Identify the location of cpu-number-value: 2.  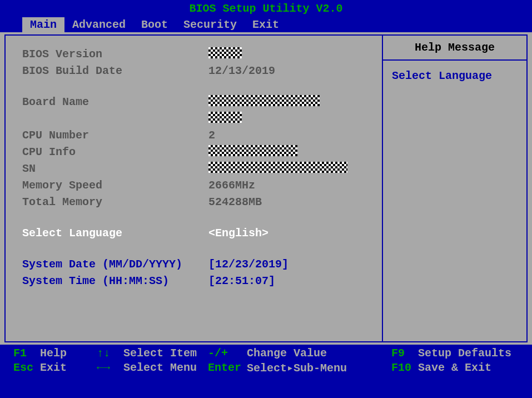
(291, 136).